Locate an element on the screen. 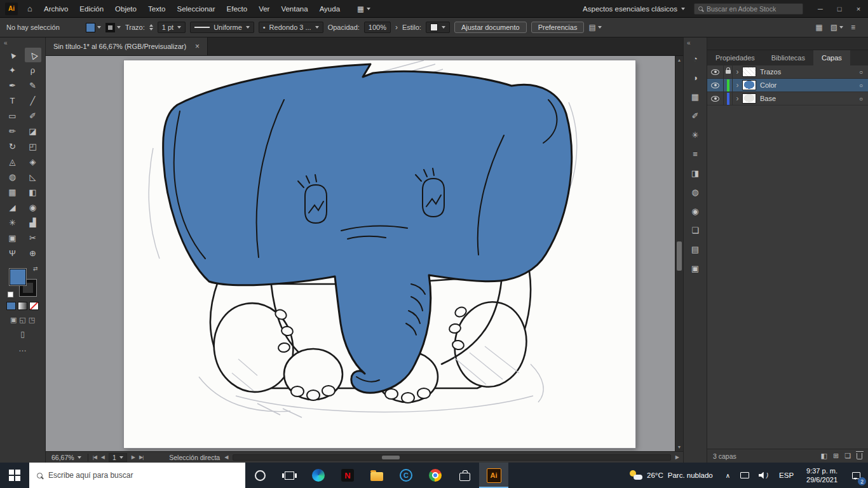 Image resolution: width=868 pixels, height=488 pixels. settings-grid-icon: ▦ is located at coordinates (818, 27).